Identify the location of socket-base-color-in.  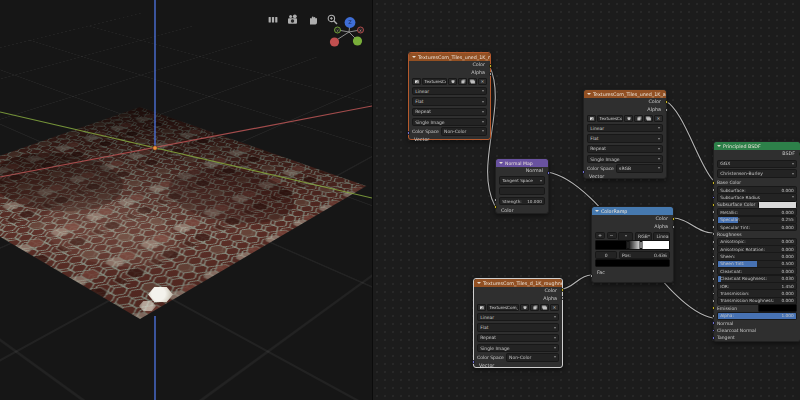
(714, 183).